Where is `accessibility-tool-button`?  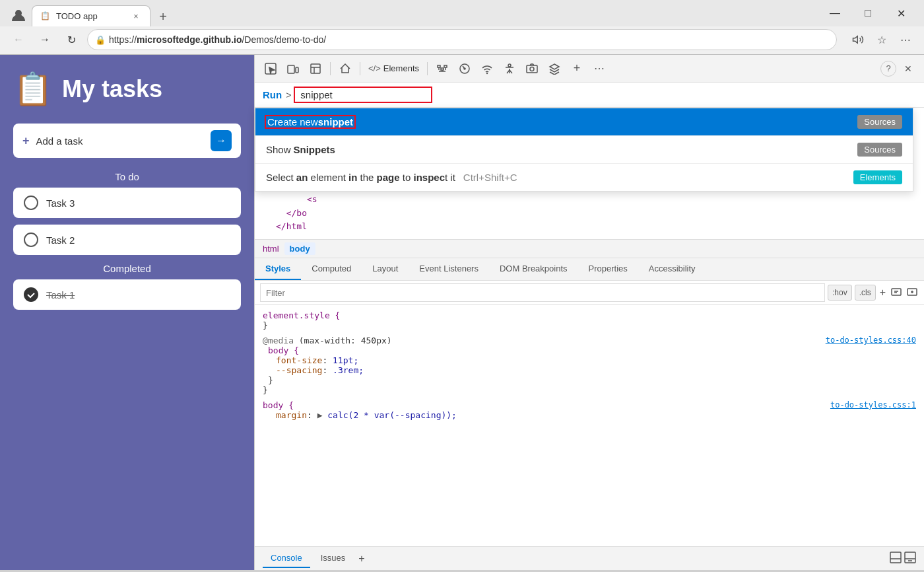
accessibility-tool-button is located at coordinates (510, 69).